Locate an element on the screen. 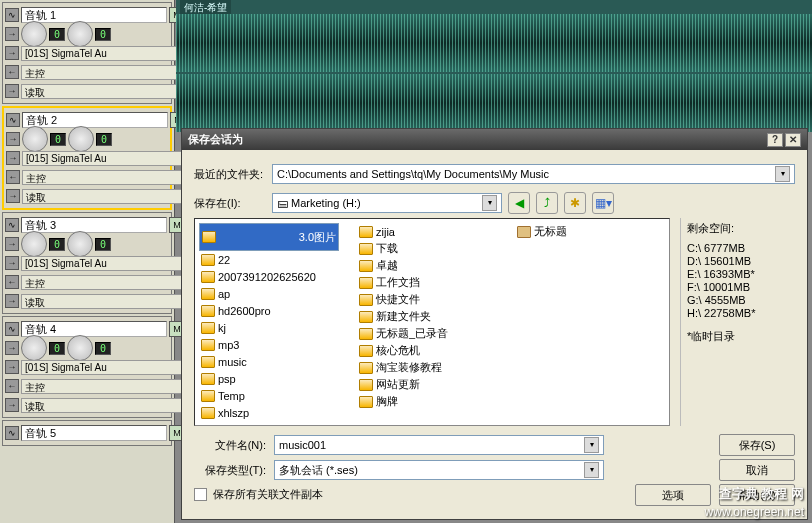 This screenshot has height=523, width=812. folder-item: 工作文挡 is located at coordinates (427, 282).